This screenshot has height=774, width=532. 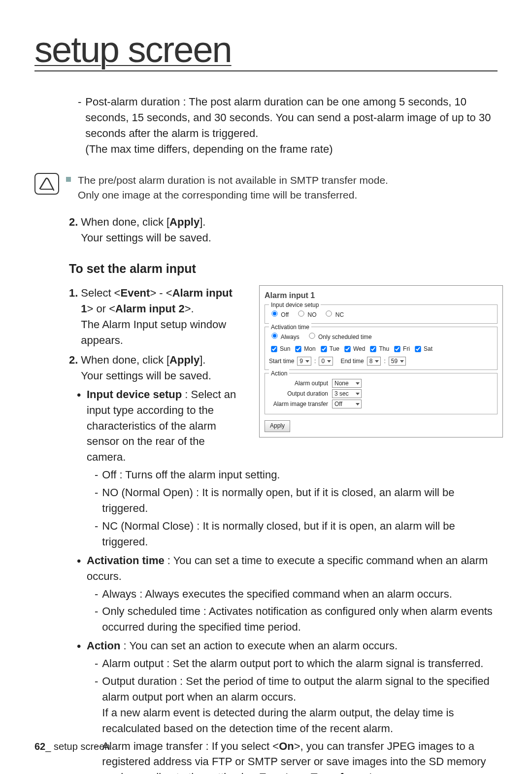 I want to click on sel-alarm-output: None, so click(x=347, y=383).